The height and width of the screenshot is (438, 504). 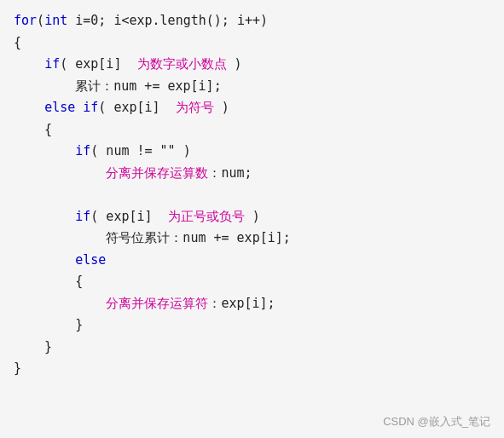 What do you see at coordinates (252, 152) in the screenshot?
I see `code-line-7: if( num != "" )` at bounding box center [252, 152].